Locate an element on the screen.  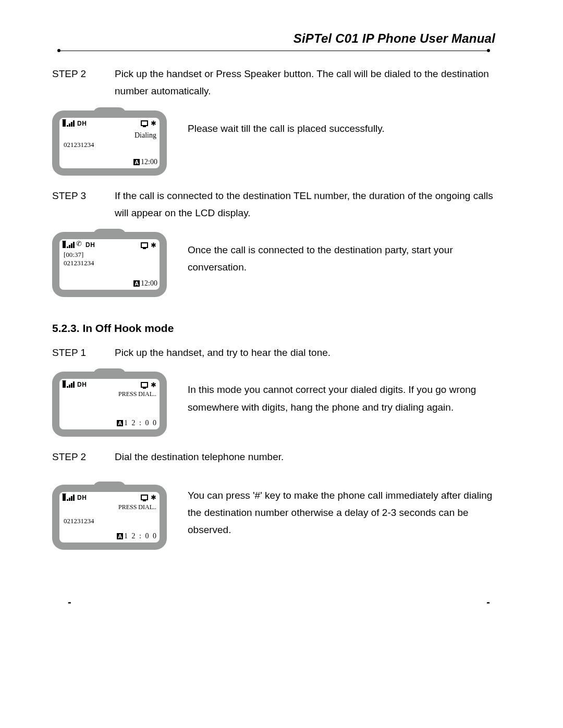
handset-icon is located at coordinates (80, 245).